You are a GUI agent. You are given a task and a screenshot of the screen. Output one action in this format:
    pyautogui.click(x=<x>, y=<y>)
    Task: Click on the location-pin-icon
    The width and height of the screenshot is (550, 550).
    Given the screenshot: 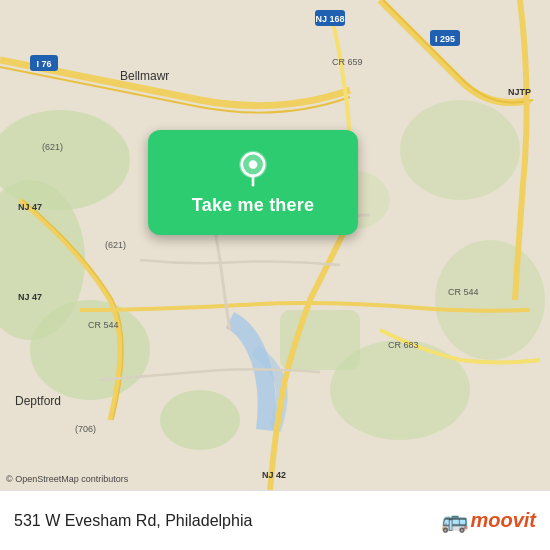 What is the action you would take?
    pyautogui.click(x=253, y=168)
    